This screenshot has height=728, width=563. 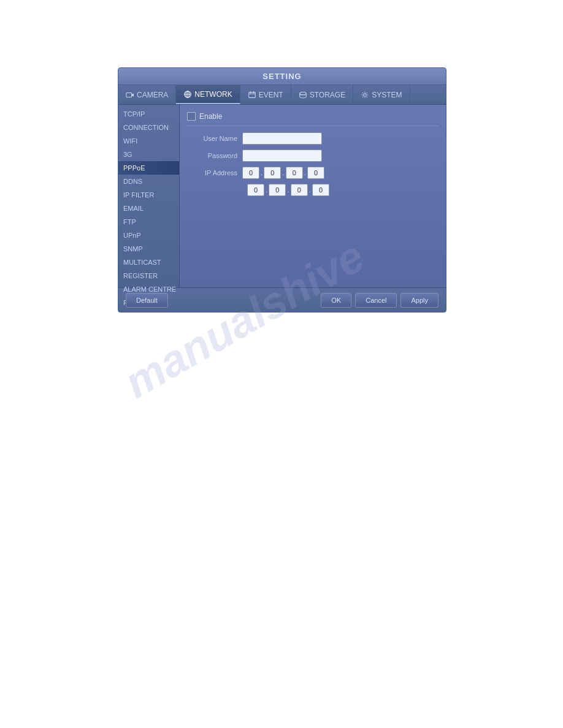 What do you see at coordinates (191, 116) in the screenshot?
I see `enable-checkbox` at bounding box center [191, 116].